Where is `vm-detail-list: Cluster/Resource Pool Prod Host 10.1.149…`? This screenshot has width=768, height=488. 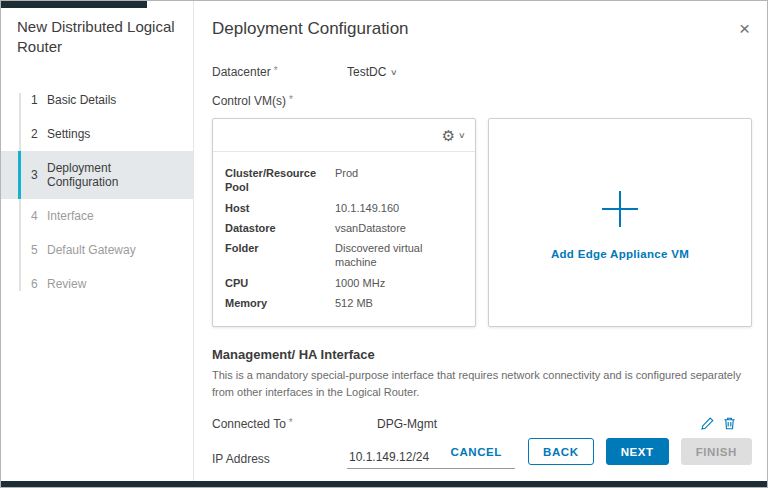 vm-detail-list: Cluster/Resource Pool Prod Host 10.1.149… is located at coordinates (344, 239).